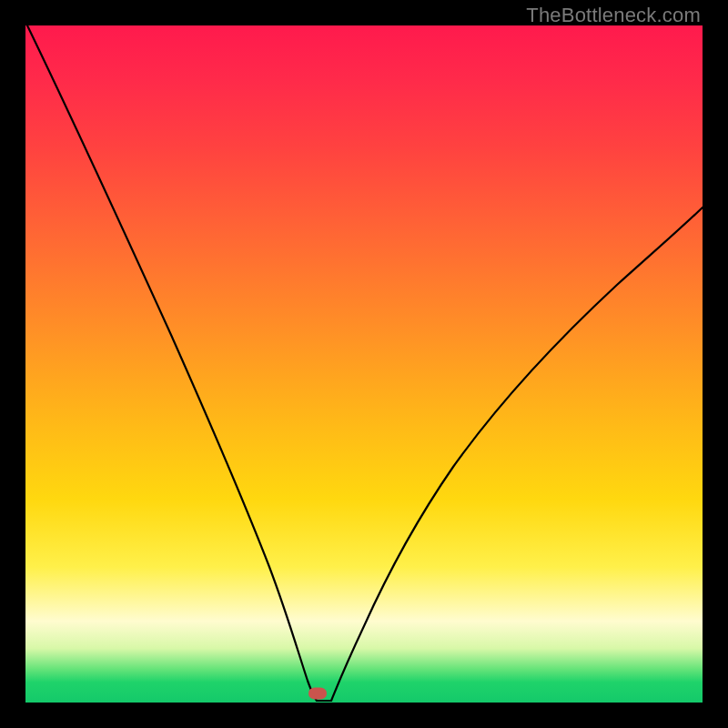  I want to click on optimal-point-marker, so click(318, 693).